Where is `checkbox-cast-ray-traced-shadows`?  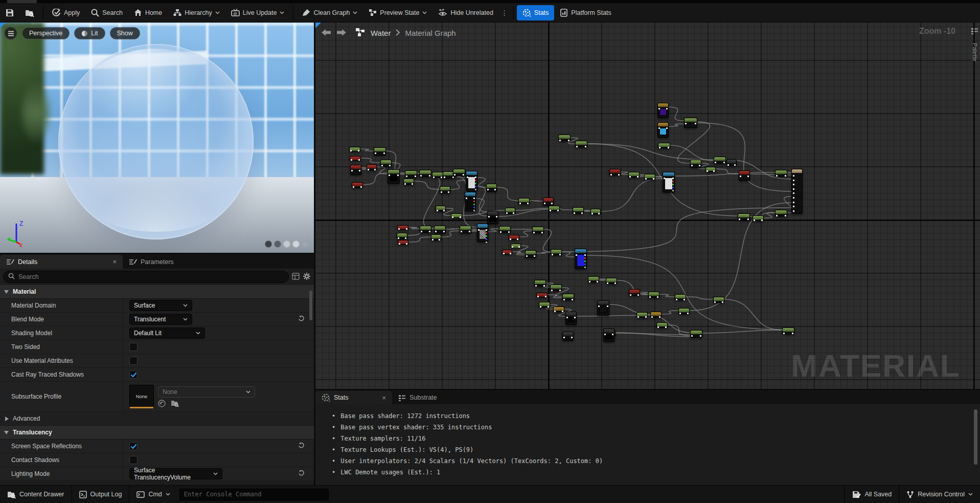
checkbox-cast-ray-traced-shadows is located at coordinates (133, 375).